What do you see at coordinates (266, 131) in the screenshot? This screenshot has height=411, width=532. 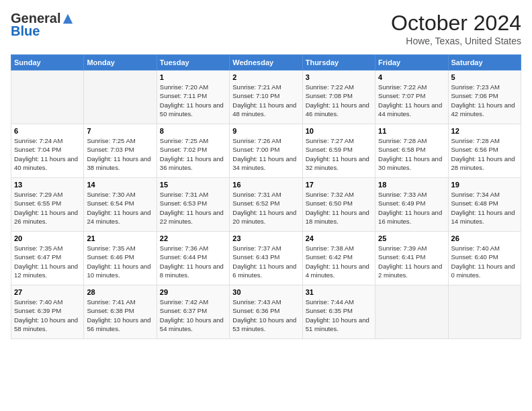 I see `day-number: 9` at bounding box center [266, 131].